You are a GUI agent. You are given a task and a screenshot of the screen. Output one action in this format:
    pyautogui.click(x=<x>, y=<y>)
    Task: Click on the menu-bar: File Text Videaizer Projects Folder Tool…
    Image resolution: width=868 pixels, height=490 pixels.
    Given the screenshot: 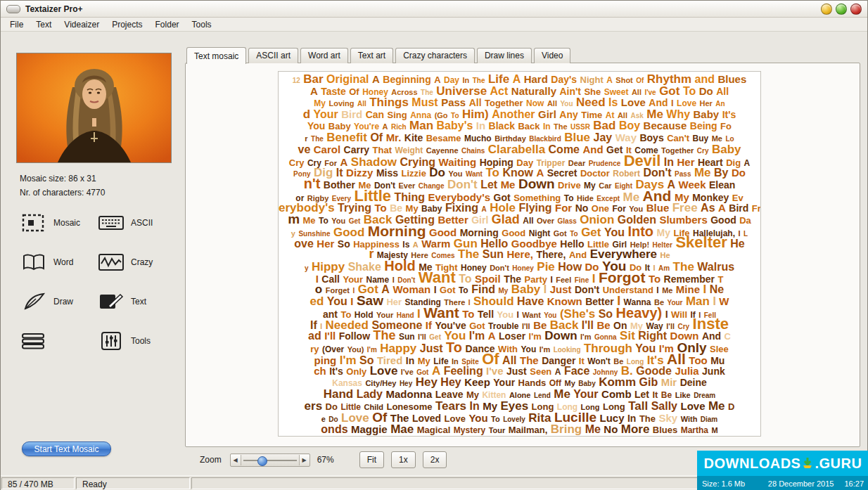 What is the action you would take?
    pyautogui.click(x=434, y=25)
    